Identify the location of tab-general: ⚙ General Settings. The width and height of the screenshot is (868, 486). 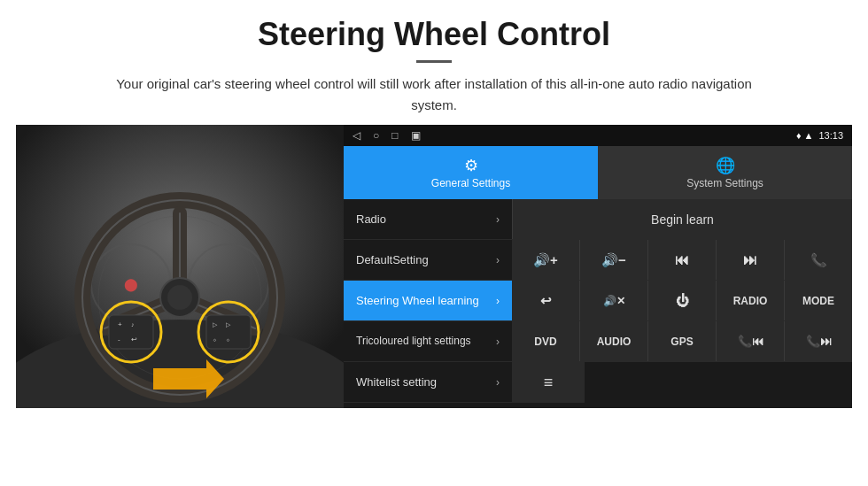
(471, 173).